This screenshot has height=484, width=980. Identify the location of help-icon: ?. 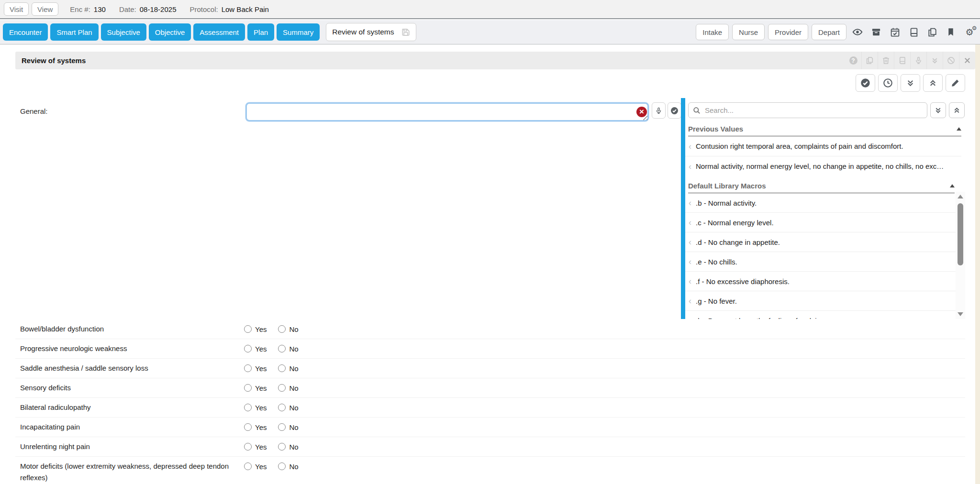
(853, 60).